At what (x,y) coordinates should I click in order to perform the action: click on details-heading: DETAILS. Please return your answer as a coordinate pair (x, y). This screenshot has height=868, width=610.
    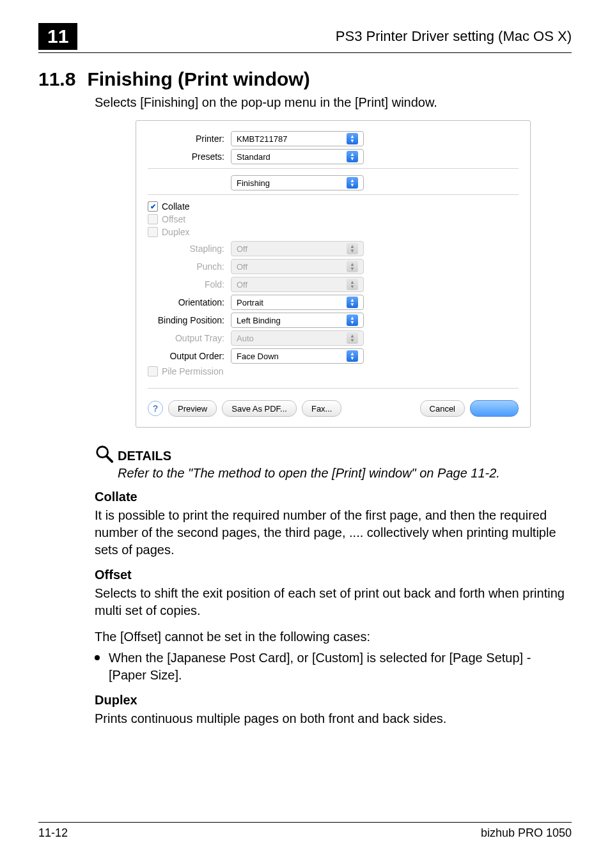
    Looking at the image, I should click on (333, 454).